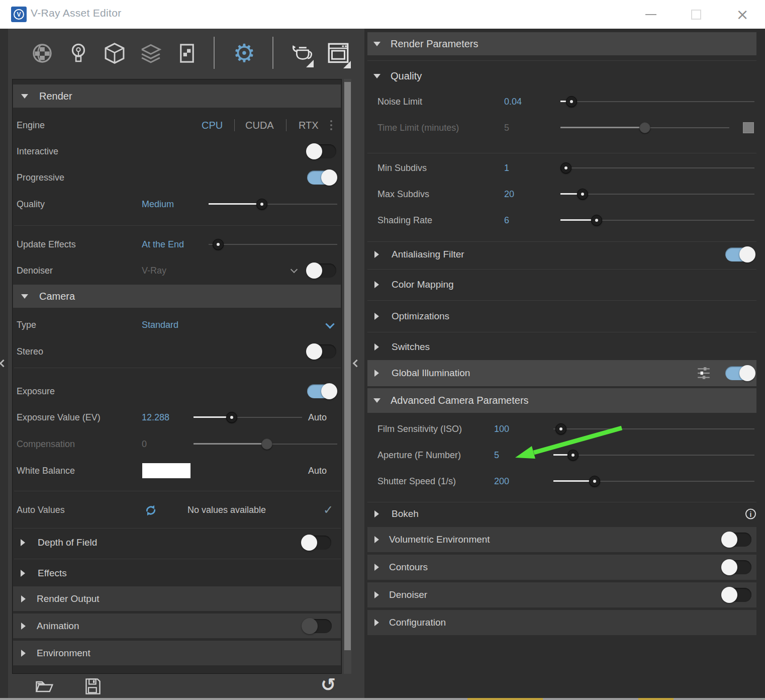 This screenshot has height=700, width=765. Describe the element at coordinates (322, 271) in the screenshot. I see `denoiser-toggle` at that location.